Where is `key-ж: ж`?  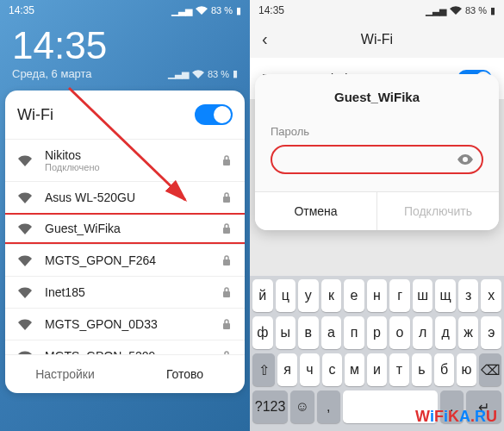
key-ж: ж is located at coordinates (469, 333).